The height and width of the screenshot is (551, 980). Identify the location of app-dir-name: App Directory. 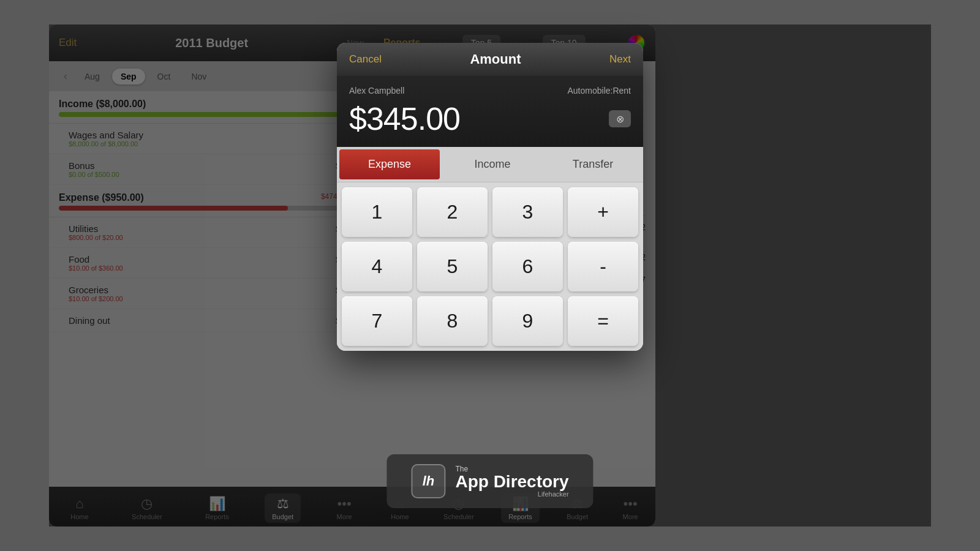
(512, 482).